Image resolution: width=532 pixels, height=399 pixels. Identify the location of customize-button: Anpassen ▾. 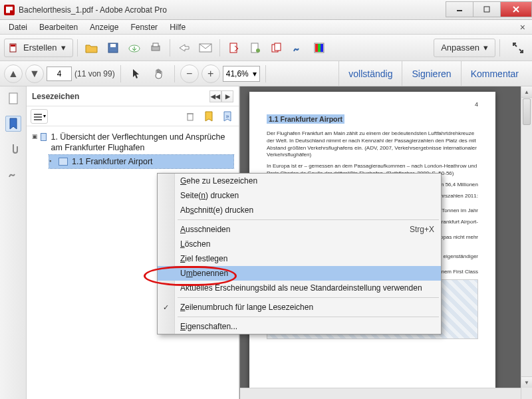
(464, 48).